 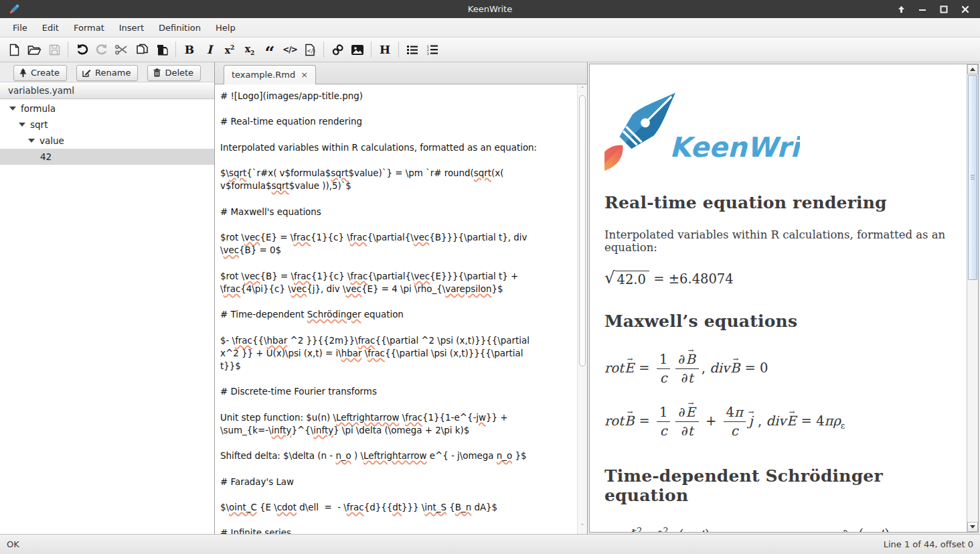 I want to click on maximize-icon, so click(x=944, y=9).